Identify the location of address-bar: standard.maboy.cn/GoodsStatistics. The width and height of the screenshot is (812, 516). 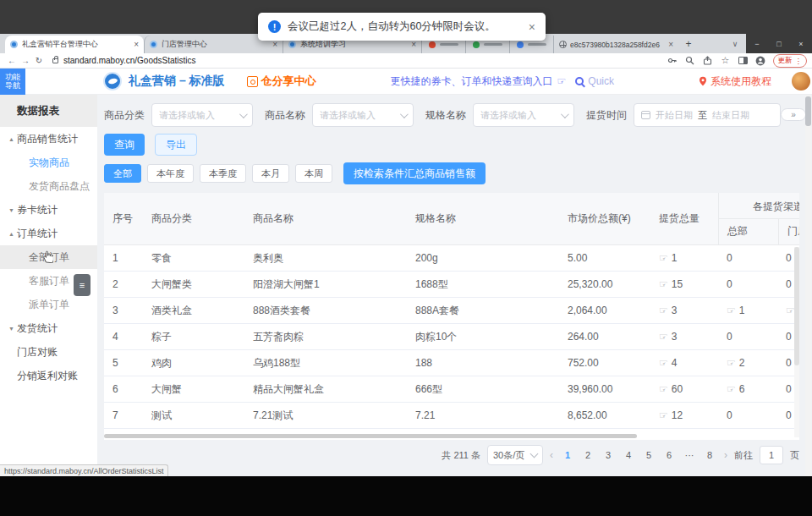
(360, 61).